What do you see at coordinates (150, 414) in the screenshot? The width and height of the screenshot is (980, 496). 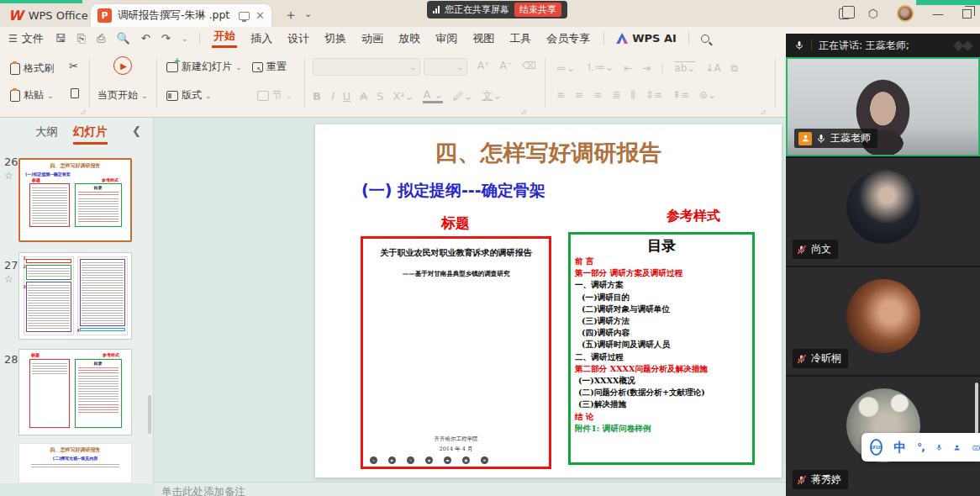 I see `sidebar-scrollbar` at bounding box center [150, 414].